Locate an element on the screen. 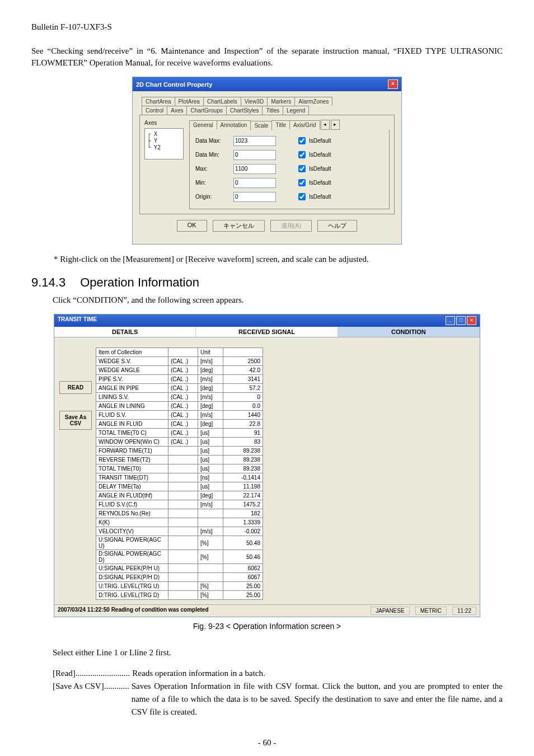  tree-x: X is located at coordinates (156, 134).